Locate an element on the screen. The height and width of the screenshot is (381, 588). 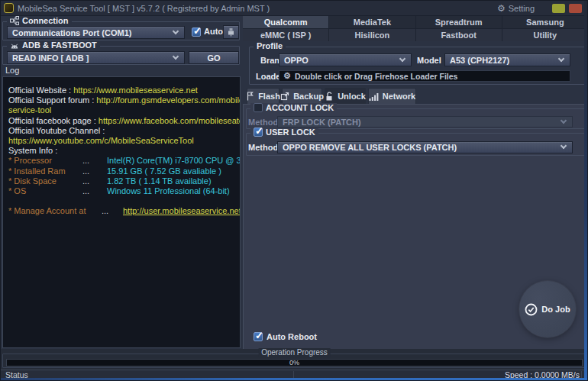
tab-backup: Backup is located at coordinates (302, 96).